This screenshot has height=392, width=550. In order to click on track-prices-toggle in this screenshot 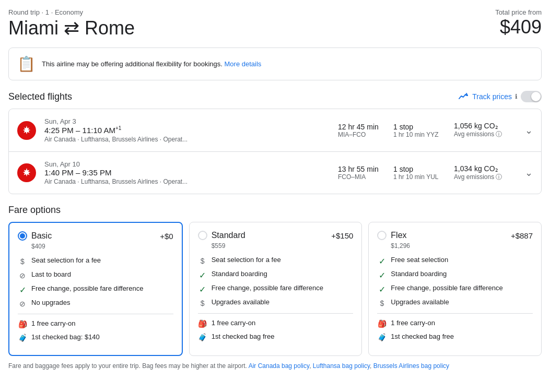, I will do `click(531, 97)`.